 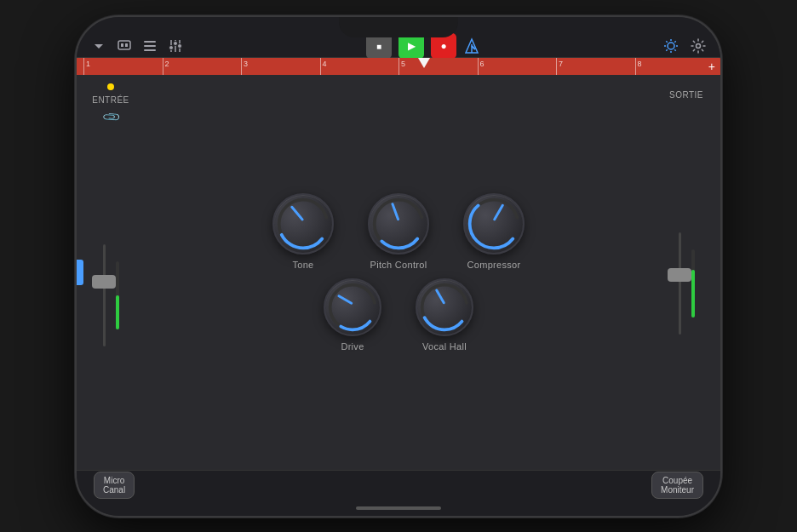 I want to click on bottom-bar: Micro Canal Coupée Moniteur, so click(x=398, y=485).